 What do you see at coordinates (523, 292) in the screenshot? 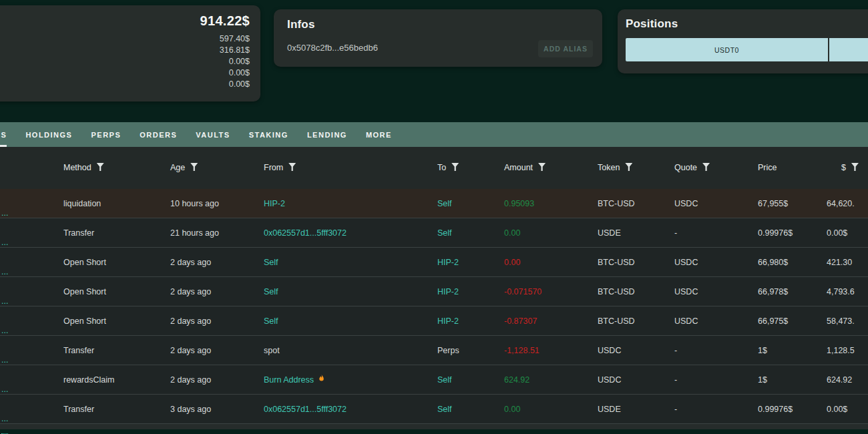
I see `cell-amount: -0.071570` at bounding box center [523, 292].